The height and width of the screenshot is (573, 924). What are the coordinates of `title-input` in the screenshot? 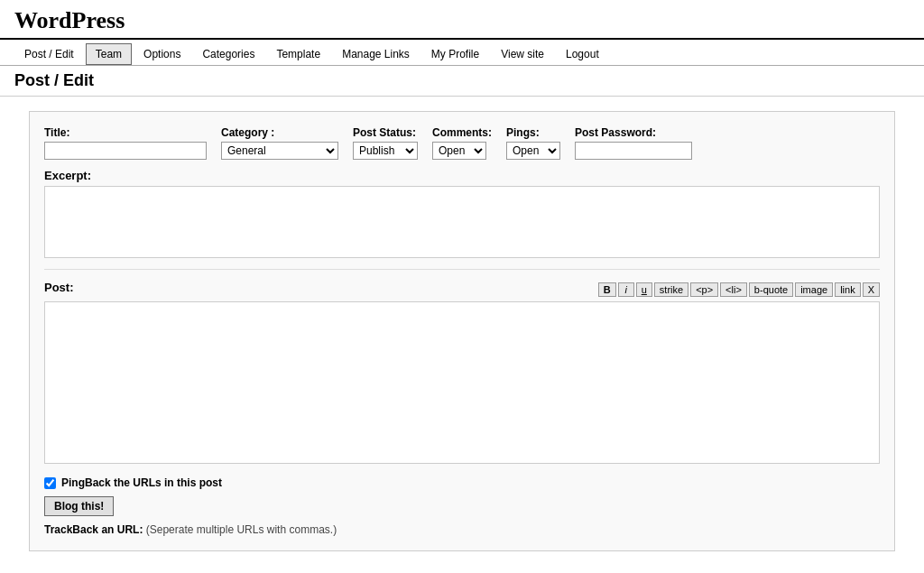 It's located at (125, 151).